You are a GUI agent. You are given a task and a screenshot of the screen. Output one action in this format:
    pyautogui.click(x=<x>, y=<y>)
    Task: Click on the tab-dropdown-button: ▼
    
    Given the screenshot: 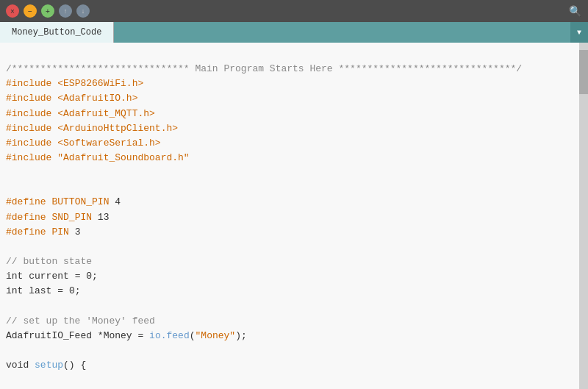 What is the action you would take?
    pyautogui.click(x=579, y=32)
    